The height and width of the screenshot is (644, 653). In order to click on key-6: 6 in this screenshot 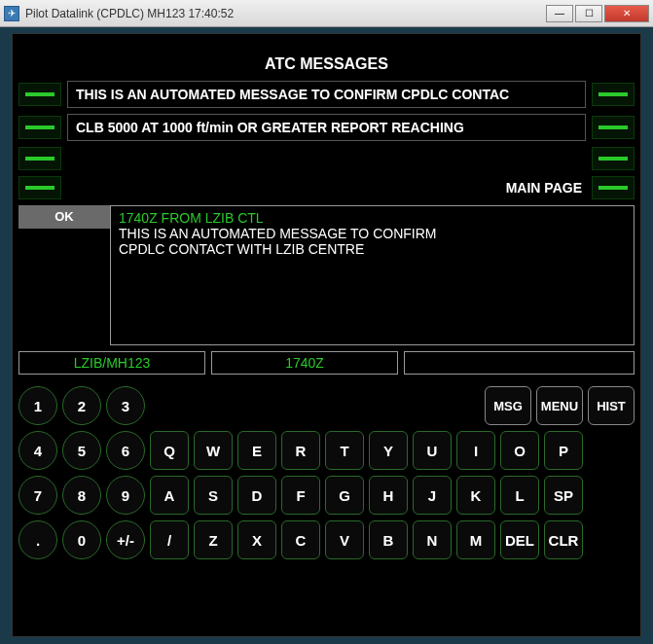, I will do `click(126, 450)`.